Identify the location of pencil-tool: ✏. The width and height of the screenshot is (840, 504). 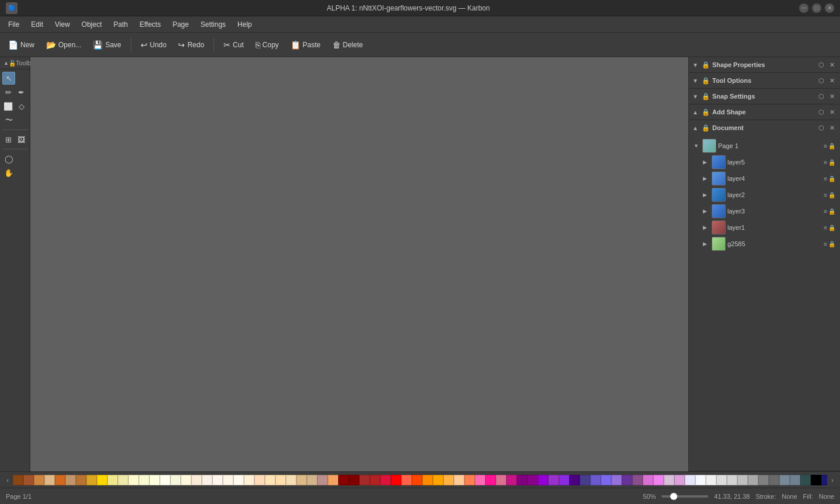
(8, 92).